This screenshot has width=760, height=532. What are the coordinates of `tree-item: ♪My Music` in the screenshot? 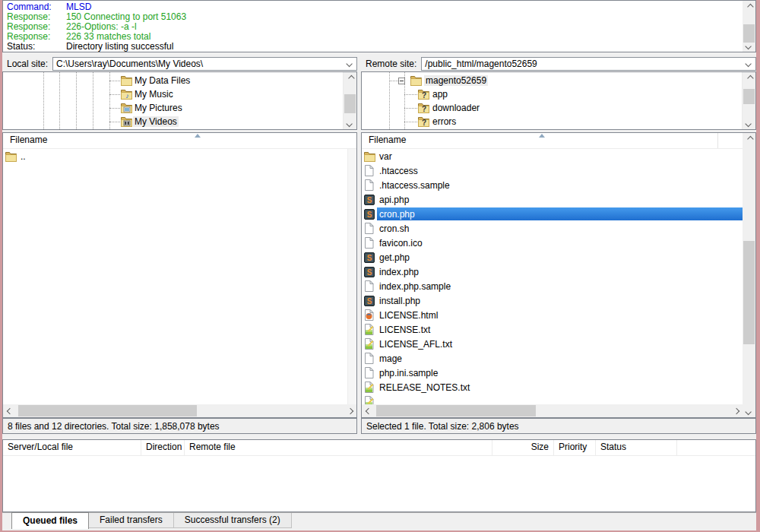 It's located at (173, 94).